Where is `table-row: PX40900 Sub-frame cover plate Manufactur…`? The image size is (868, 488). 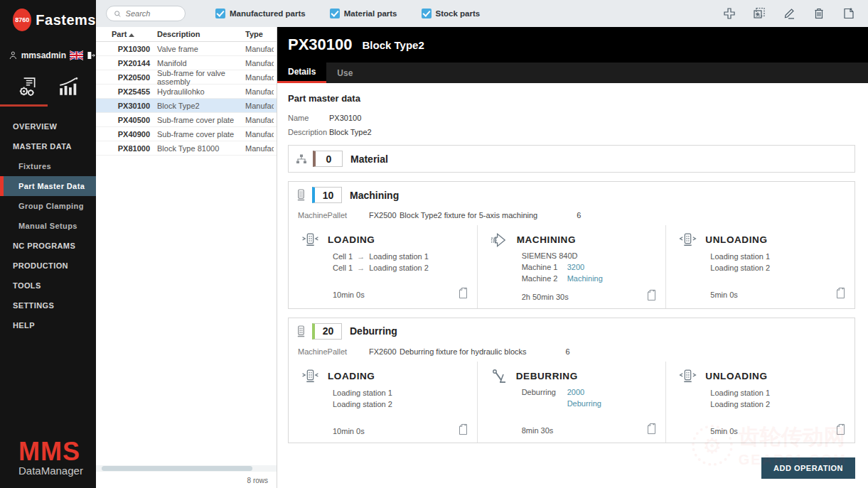
table-row: PX40900 Sub-frame cover plate Manufactur… is located at coordinates (186, 134).